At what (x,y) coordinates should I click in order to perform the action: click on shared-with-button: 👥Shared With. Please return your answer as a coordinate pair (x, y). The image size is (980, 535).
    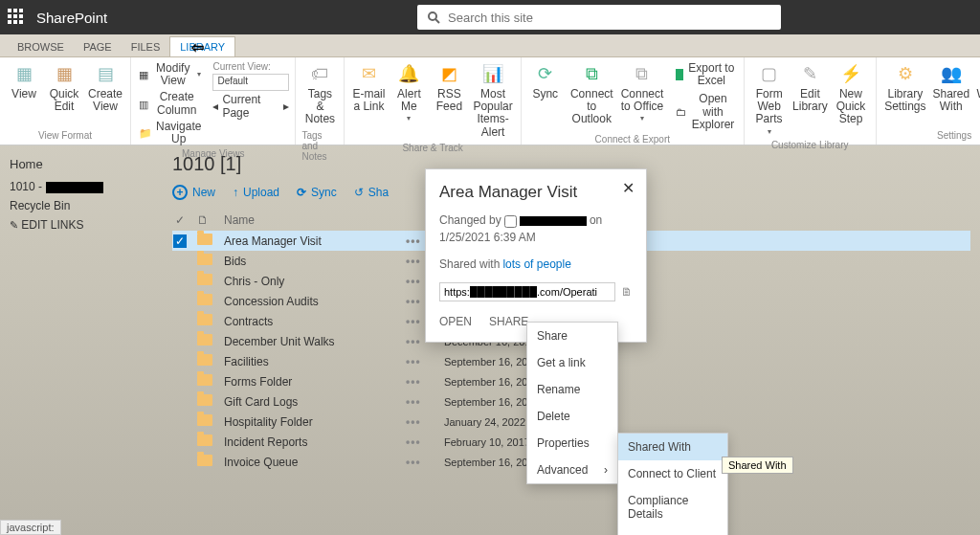
    Looking at the image, I should click on (951, 88).